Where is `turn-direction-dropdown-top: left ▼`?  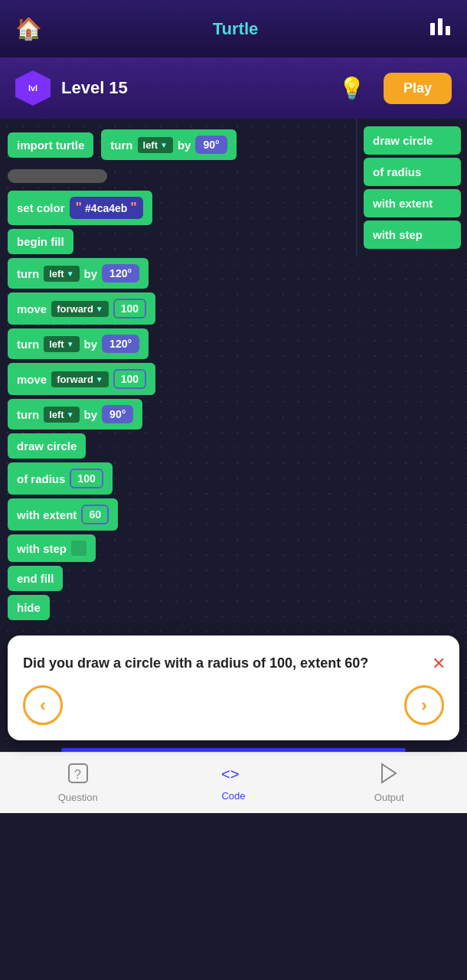 turn-direction-dropdown-top: left ▼ is located at coordinates (155, 145).